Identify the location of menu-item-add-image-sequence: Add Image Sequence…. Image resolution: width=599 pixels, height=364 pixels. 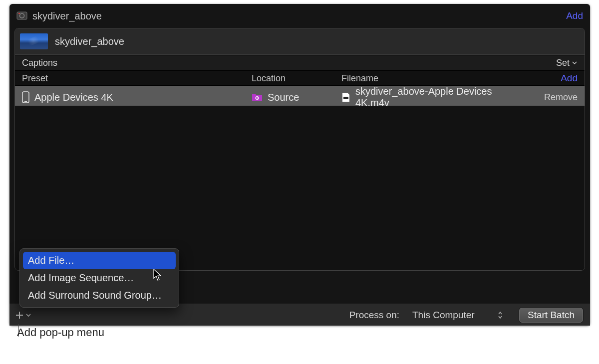
(99, 278).